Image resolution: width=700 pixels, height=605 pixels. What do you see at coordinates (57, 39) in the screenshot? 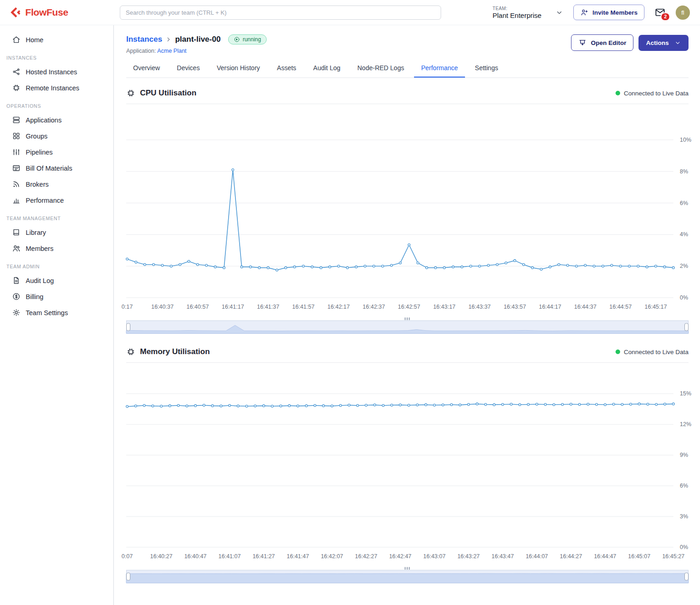
I see `sidebar-item-home: Home` at bounding box center [57, 39].